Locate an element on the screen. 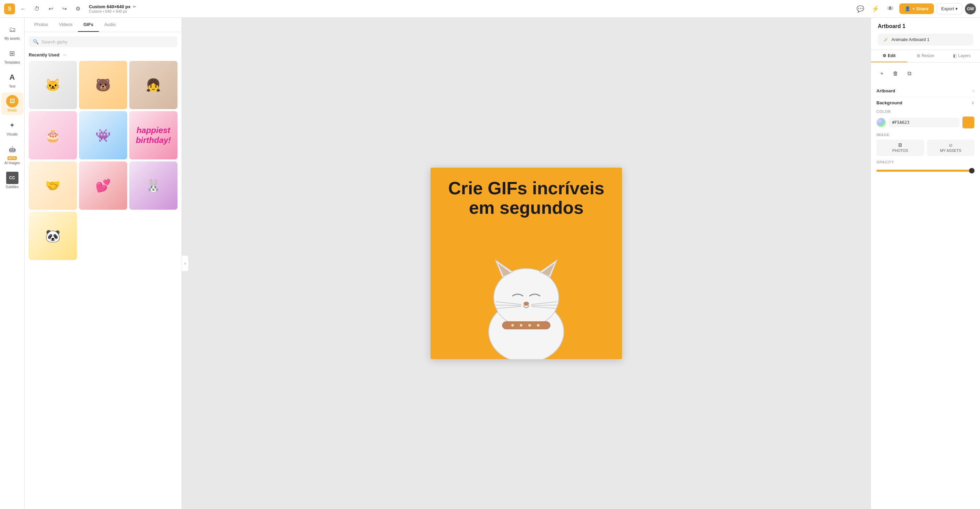 The height and width of the screenshot is (509, 980). opacity-slider is located at coordinates (926, 171).